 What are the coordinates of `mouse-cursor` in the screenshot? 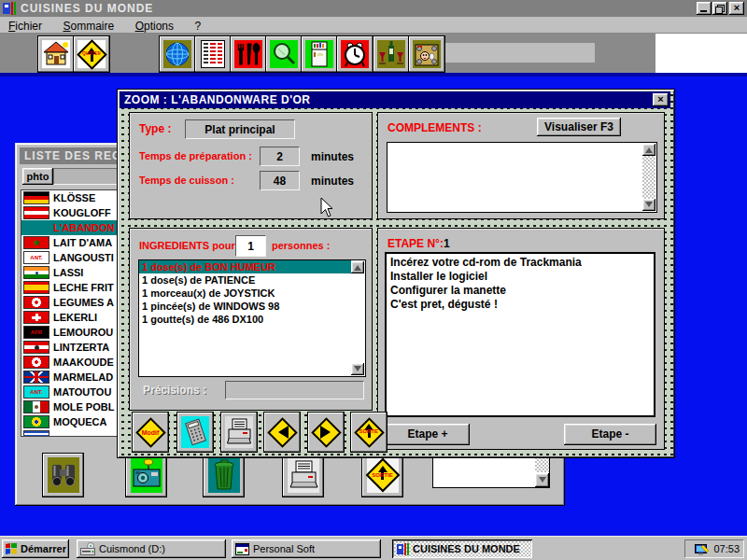 It's located at (328, 210).